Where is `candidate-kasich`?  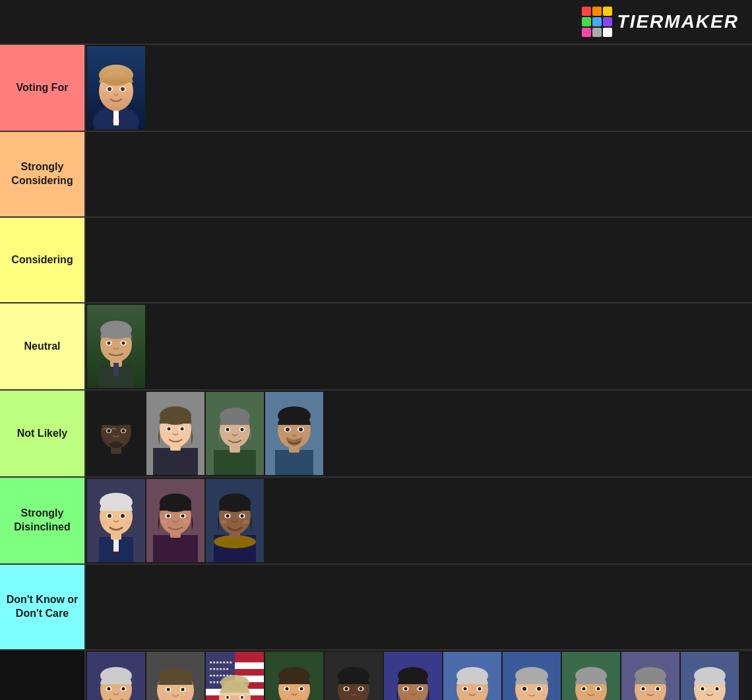 candidate-kasich is located at coordinates (532, 676).